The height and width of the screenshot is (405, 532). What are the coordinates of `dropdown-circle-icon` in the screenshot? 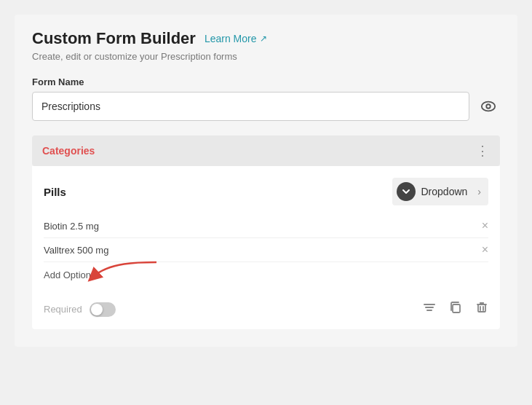 It's located at (406, 192).